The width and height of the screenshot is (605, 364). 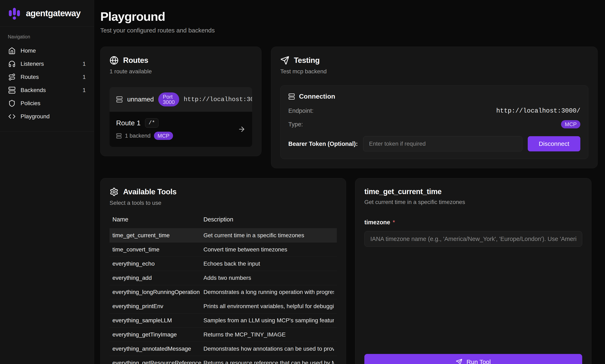 What do you see at coordinates (223, 222) in the screenshot?
I see `tools-table-header: Name Description` at bounding box center [223, 222].